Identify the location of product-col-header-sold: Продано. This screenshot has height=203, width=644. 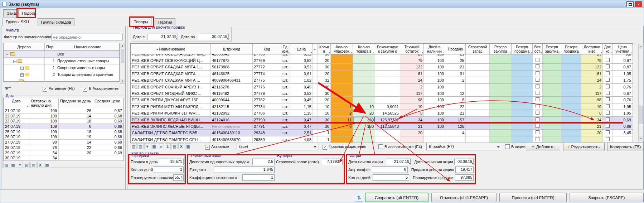
(455, 49).